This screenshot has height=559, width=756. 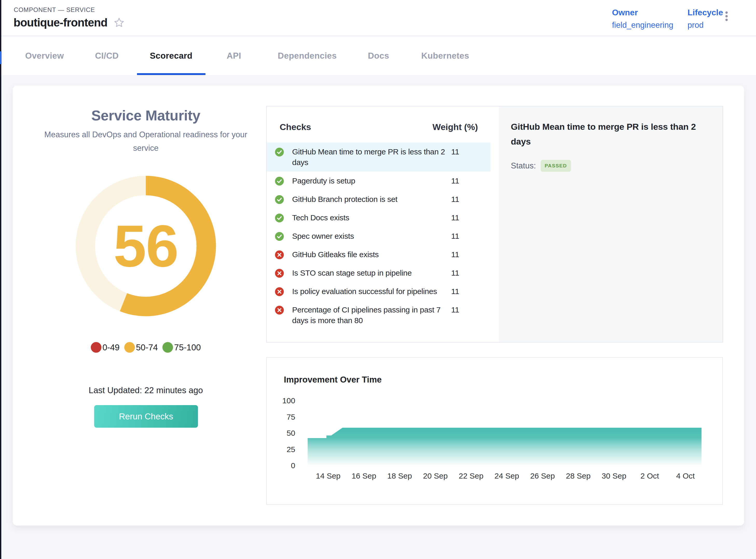 What do you see at coordinates (171, 56) in the screenshot?
I see `tab-scorecard: Scorecard` at bounding box center [171, 56].